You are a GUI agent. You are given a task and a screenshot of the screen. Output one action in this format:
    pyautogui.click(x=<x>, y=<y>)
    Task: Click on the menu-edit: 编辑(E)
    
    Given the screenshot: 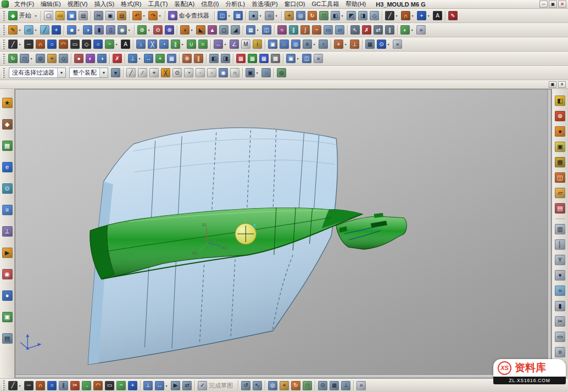 What is the action you would take?
    pyautogui.click(x=51, y=4)
    